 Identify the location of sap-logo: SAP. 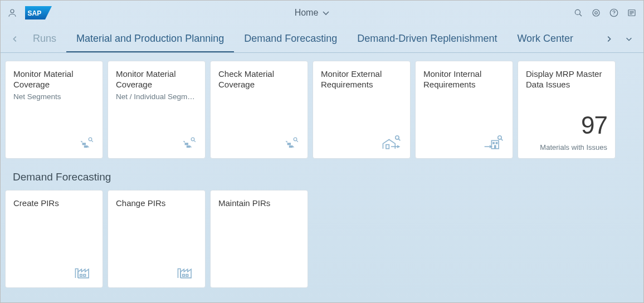
(38, 13).